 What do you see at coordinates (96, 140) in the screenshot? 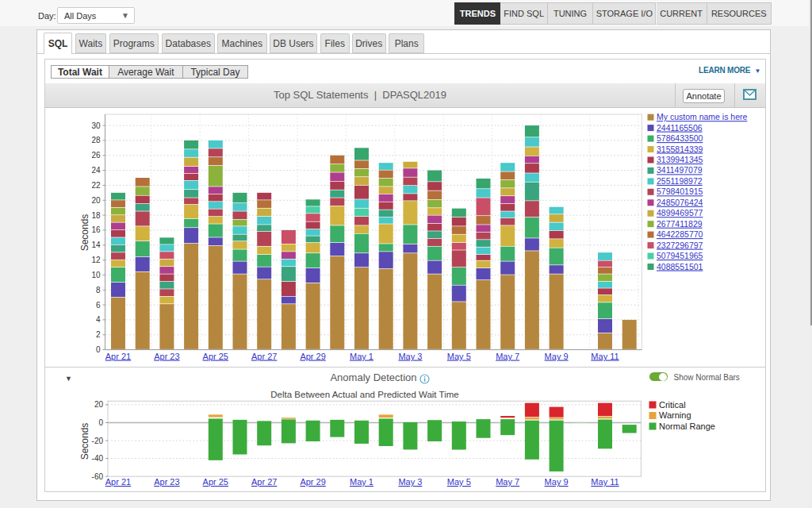
I see `svg-text: 28` at bounding box center [96, 140].